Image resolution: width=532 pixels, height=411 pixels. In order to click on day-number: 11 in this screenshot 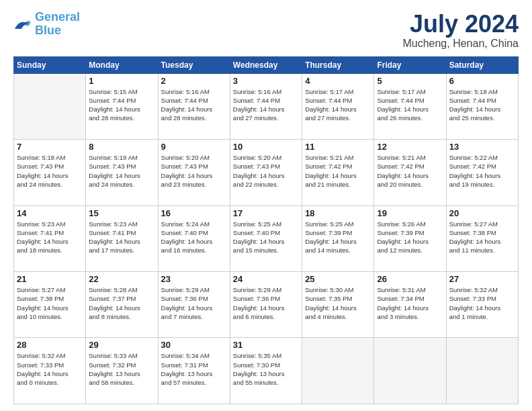, I will do `click(338, 146)`.